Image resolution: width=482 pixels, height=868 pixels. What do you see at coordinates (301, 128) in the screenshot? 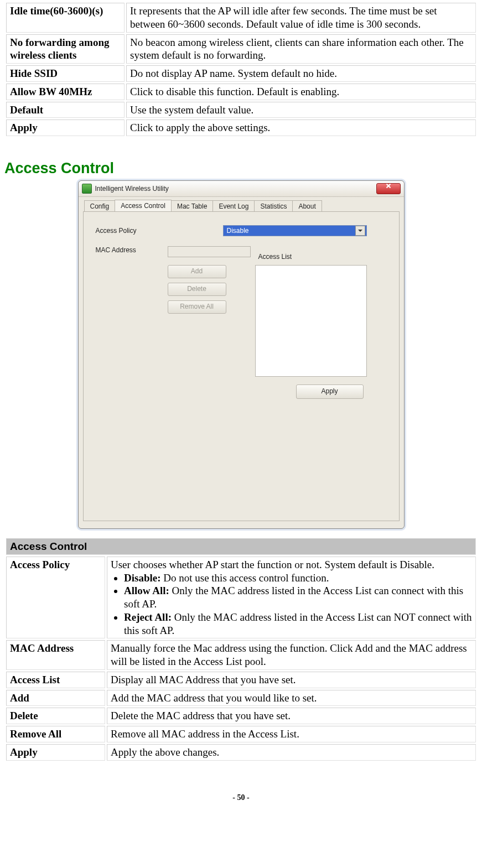
I see `setting-desc: Click to apply the above settings.` at bounding box center [301, 128].